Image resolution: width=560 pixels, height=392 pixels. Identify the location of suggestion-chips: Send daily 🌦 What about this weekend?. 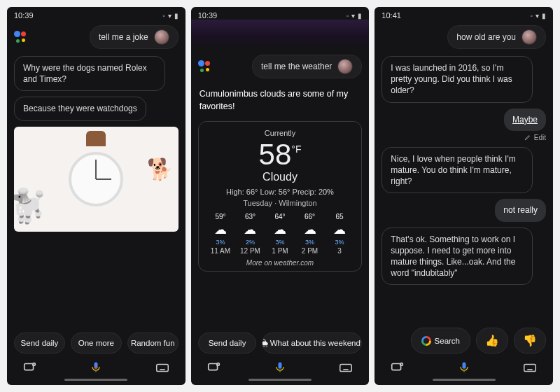
(280, 342).